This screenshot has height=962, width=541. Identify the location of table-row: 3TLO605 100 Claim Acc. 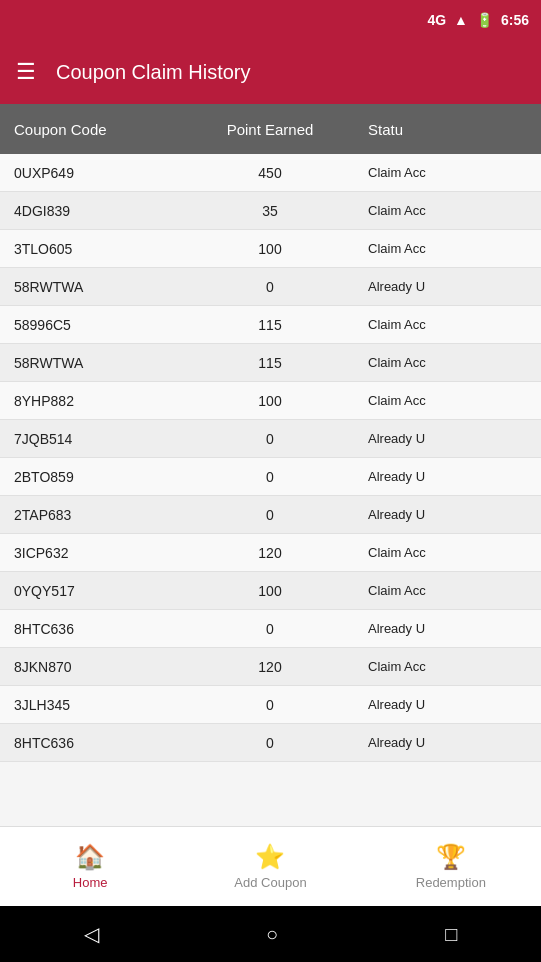
(270, 249).